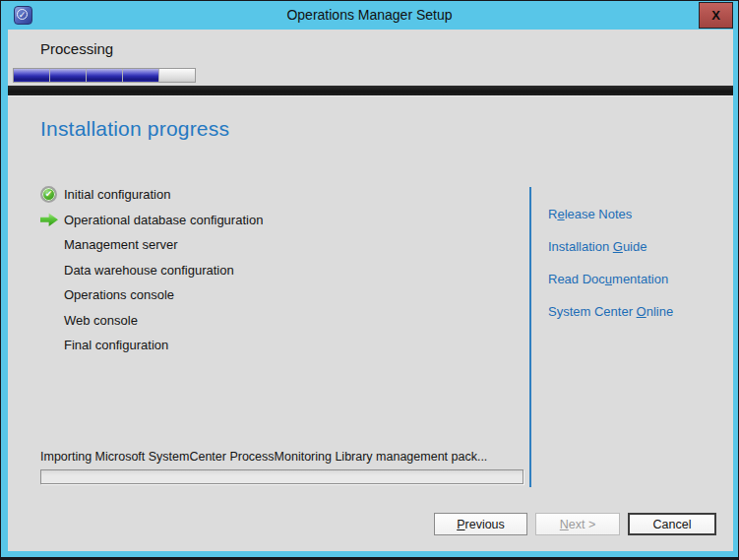 The image size is (739, 560). I want to click on step-label: Data warehouse configuration, so click(150, 270).